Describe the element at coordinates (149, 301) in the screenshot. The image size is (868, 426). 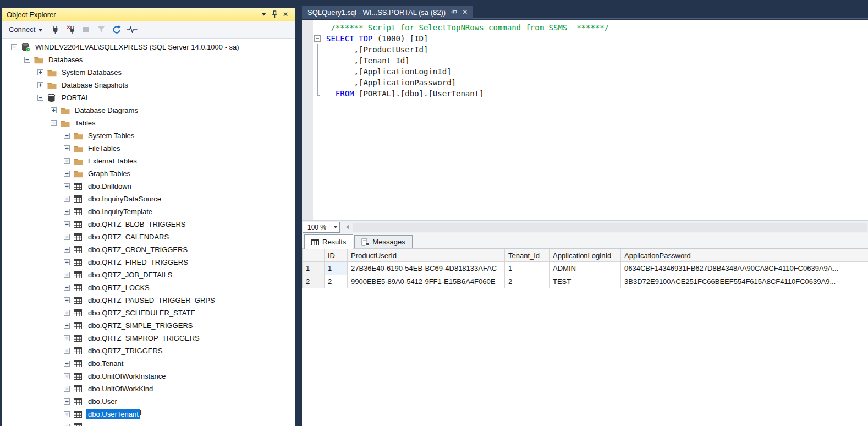
I see `tree-item-dbo-qrtz-paused-trigger-grps: dbo.QRTZ_PAUSED_TRIGGER_GRPS` at that location.